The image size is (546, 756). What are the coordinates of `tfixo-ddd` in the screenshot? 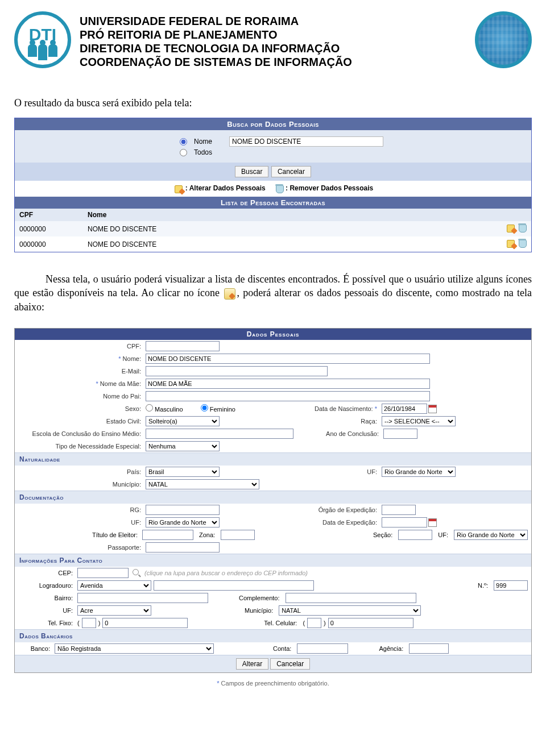 It's located at (89, 623).